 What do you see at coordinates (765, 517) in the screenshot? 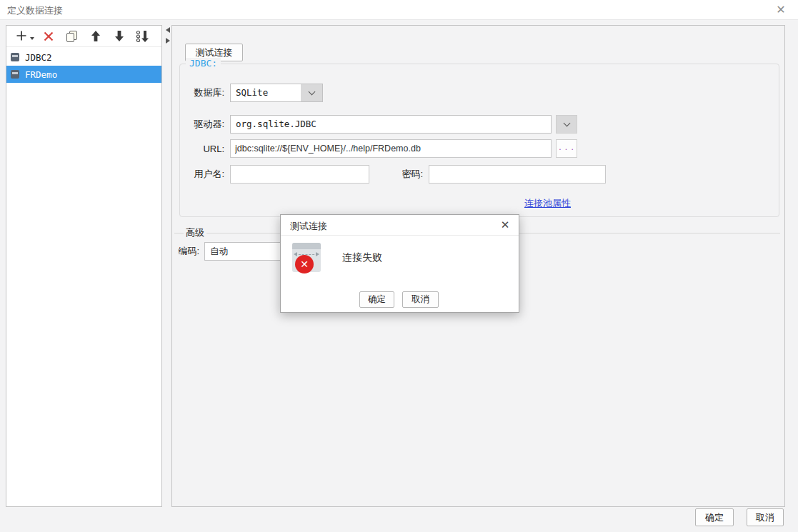
I see `cancel-button: 取消` at bounding box center [765, 517].